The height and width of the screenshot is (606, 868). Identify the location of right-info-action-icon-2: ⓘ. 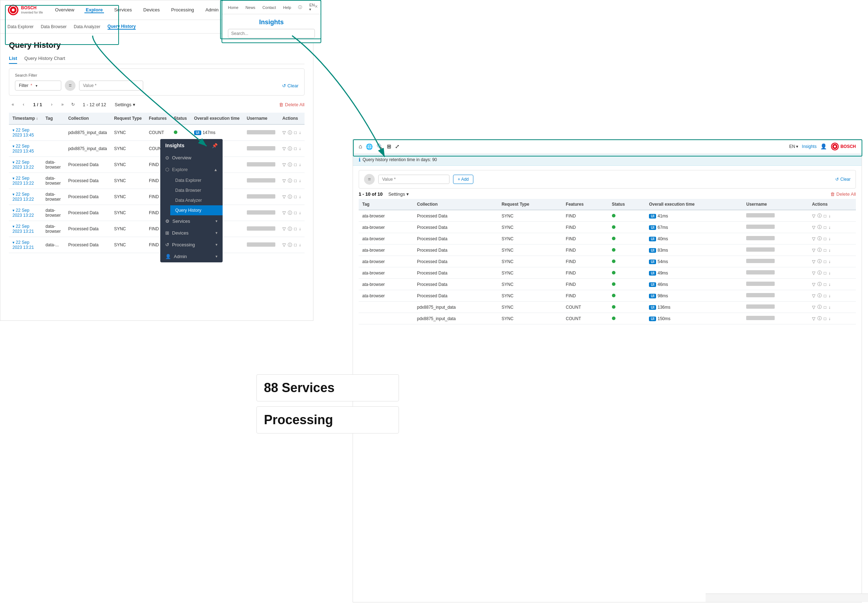
(820, 239).